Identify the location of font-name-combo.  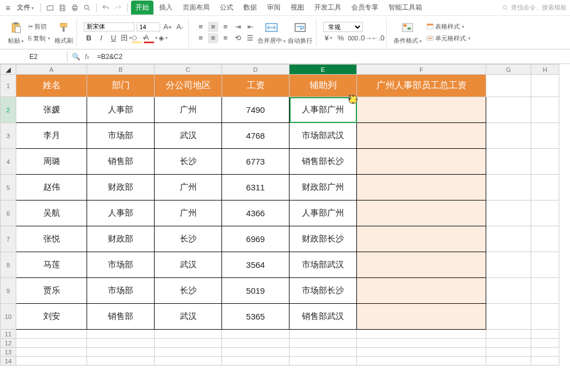
(109, 27).